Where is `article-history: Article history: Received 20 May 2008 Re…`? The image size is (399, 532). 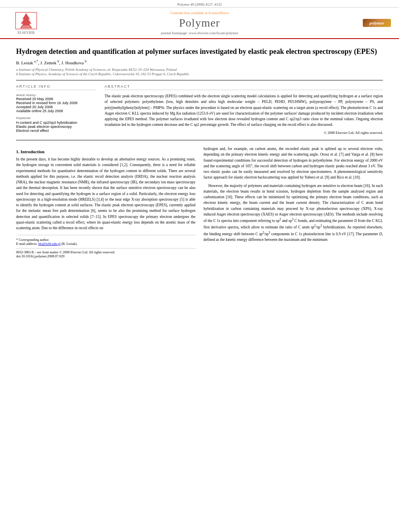
article-history: Article history: Received 20 May 2008 Re… is located at coordinates (56, 103).